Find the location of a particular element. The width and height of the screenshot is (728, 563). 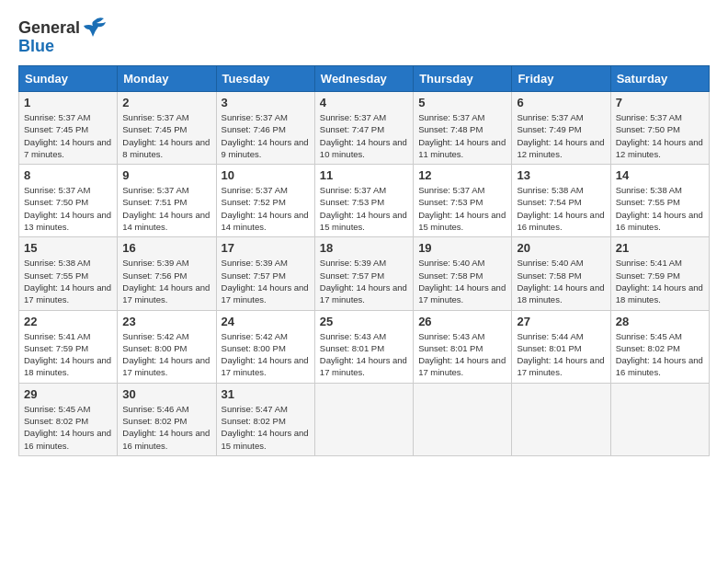

day-number: 31 is located at coordinates (266, 394).